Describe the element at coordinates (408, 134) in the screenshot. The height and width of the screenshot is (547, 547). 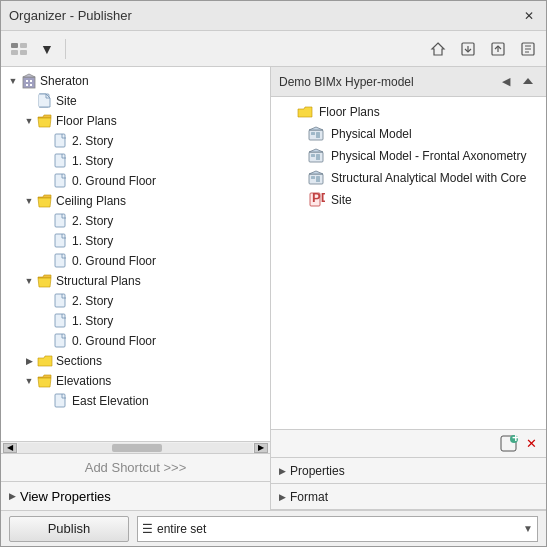
I see `right-item-physical-model: Physical Model` at that location.